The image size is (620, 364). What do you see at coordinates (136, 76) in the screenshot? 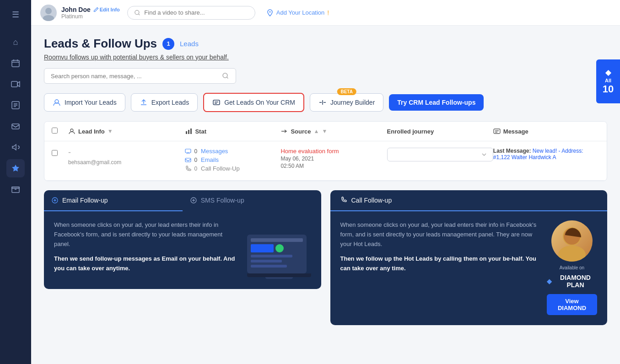
I see `leads-search-input` at bounding box center [136, 76].